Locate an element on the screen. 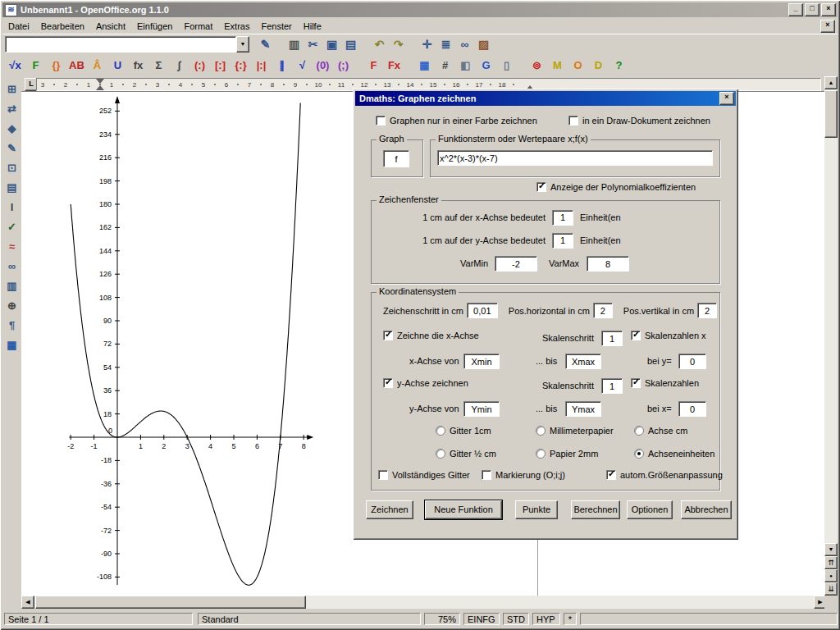 The height and width of the screenshot is (630, 840). checkbox-draw-document: in ein Draw-Dokument zeichnen is located at coordinates (640, 121).